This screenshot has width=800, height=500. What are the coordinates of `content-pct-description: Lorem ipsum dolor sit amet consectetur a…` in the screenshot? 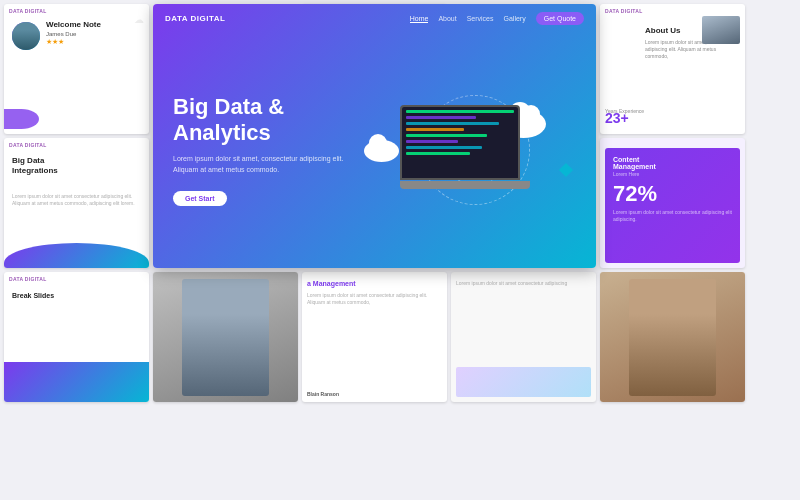 It's located at (672, 216).